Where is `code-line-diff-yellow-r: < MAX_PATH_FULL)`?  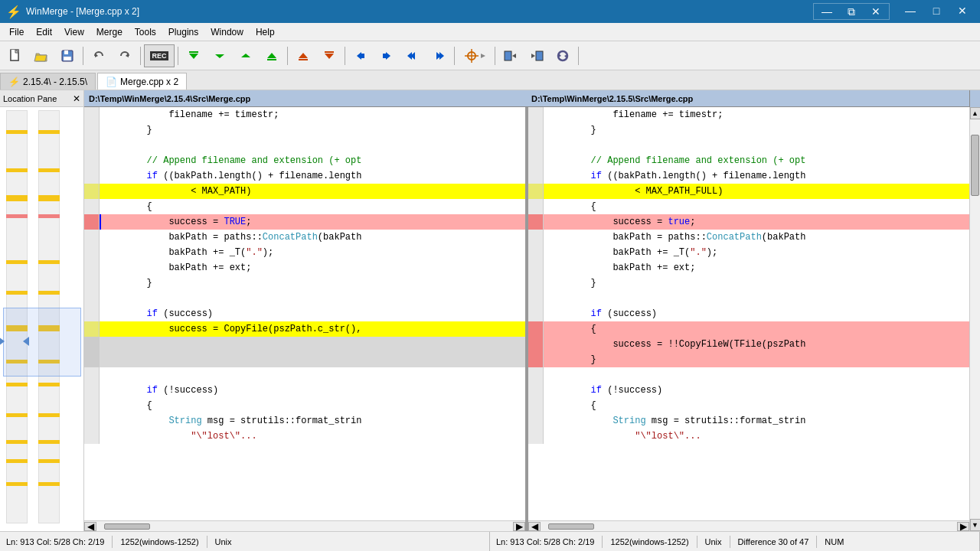 code-line-diff-yellow-r: < MAX_PATH_FULL) is located at coordinates (749, 191).